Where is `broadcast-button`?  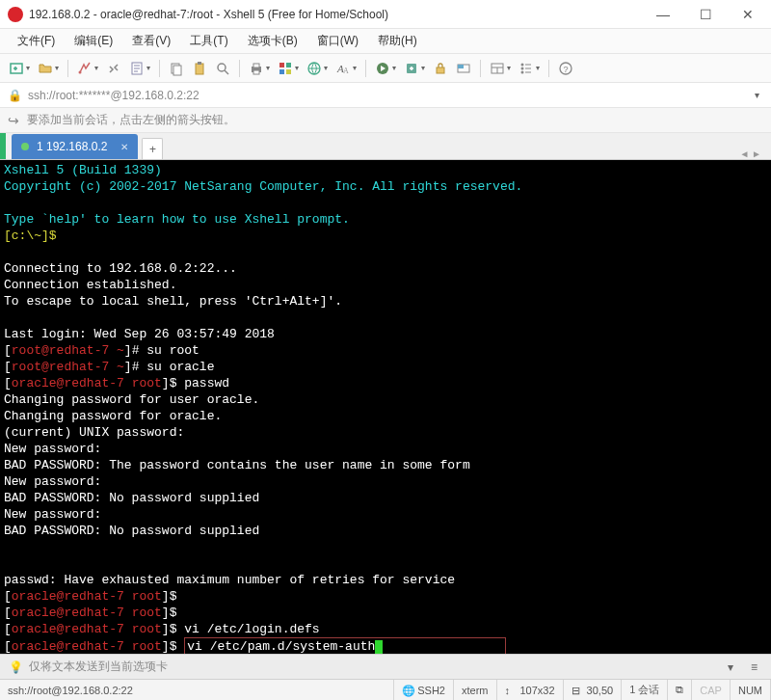
broadcast-button is located at coordinates (464, 68).